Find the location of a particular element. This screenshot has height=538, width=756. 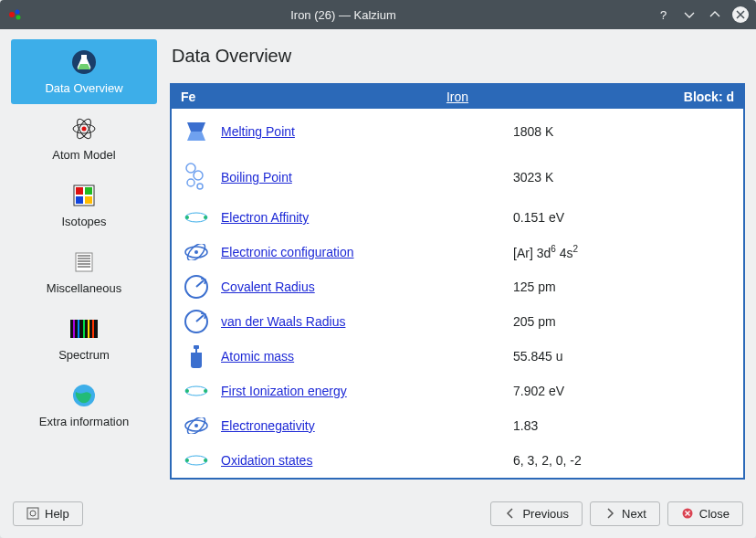

property-value: 1.83 is located at coordinates (628, 426).